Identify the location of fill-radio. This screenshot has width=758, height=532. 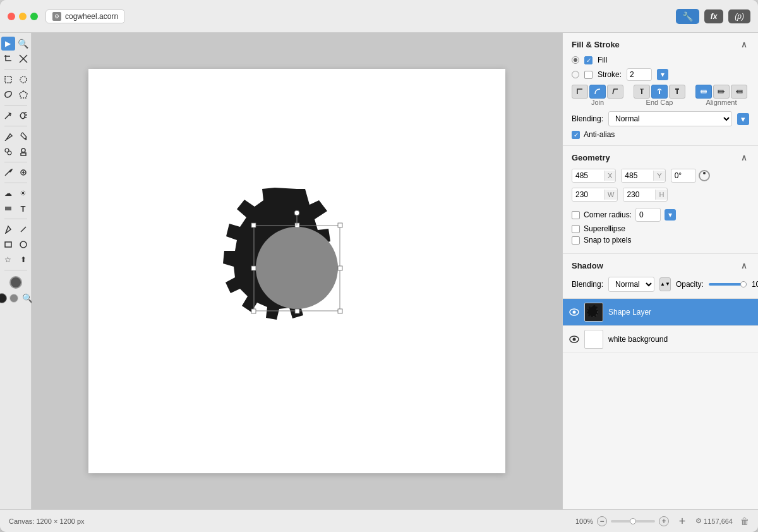
(575, 60).